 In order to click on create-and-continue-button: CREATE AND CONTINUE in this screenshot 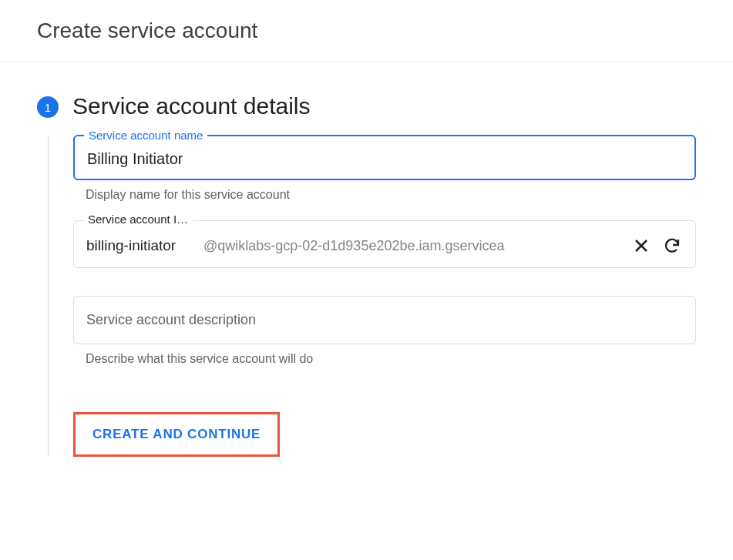, I will do `click(177, 434)`.